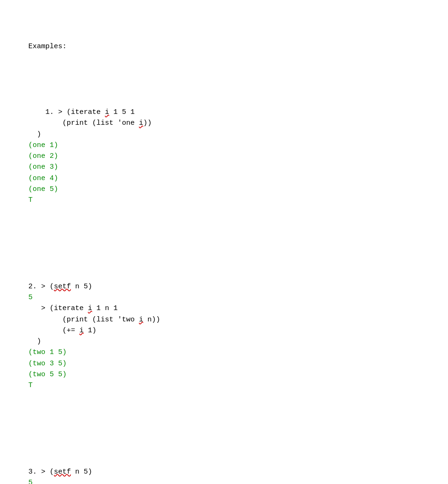  What do you see at coordinates (43, 179) in the screenshot?
I see `section-1-output-4: (one 4)` at bounding box center [43, 179].